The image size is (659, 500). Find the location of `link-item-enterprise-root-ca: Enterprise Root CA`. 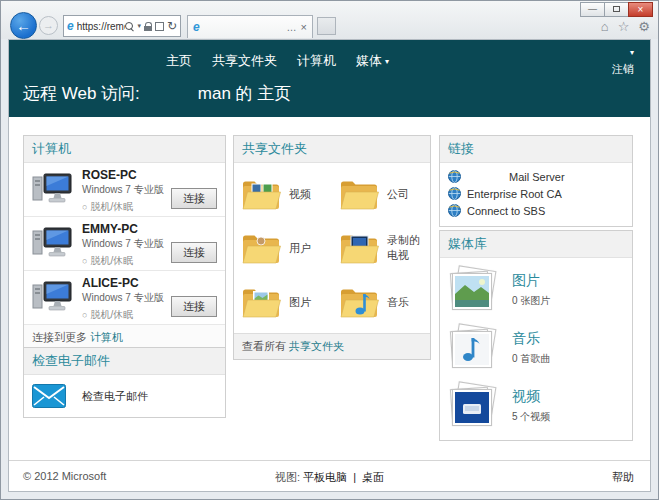

link-item-enterprise-root-ca: Enterprise Root CA is located at coordinates (536, 194).